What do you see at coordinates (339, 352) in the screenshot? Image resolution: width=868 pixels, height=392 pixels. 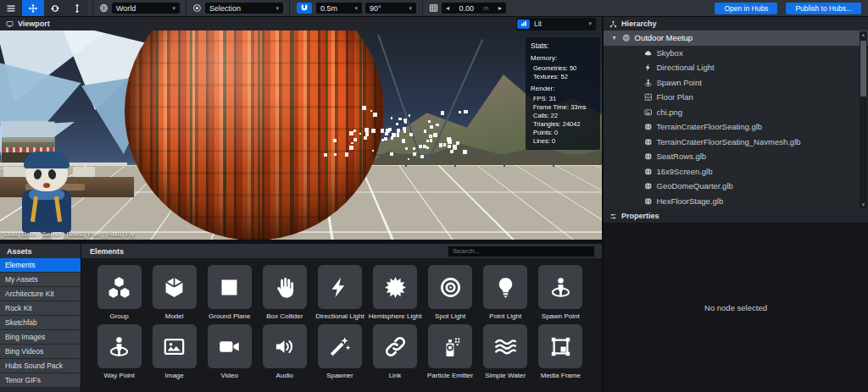 I see `element-item-spawner: Spawner` at bounding box center [339, 352].